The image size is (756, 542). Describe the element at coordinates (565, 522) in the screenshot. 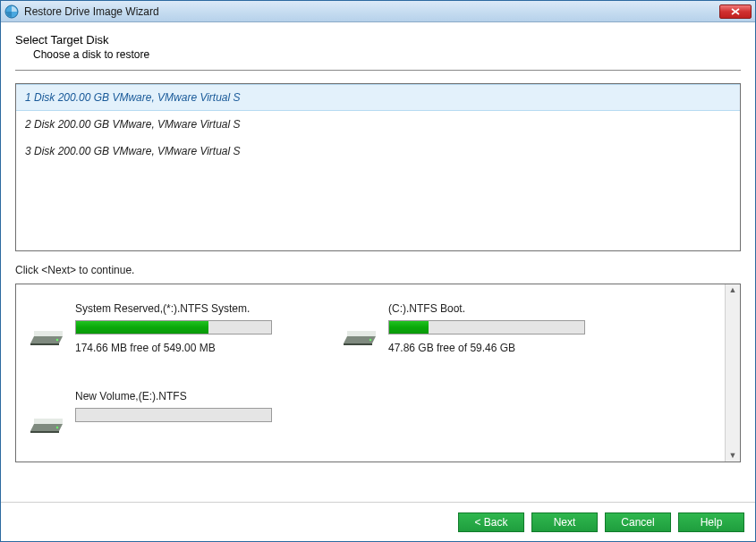

I see `next-button: Next` at that location.